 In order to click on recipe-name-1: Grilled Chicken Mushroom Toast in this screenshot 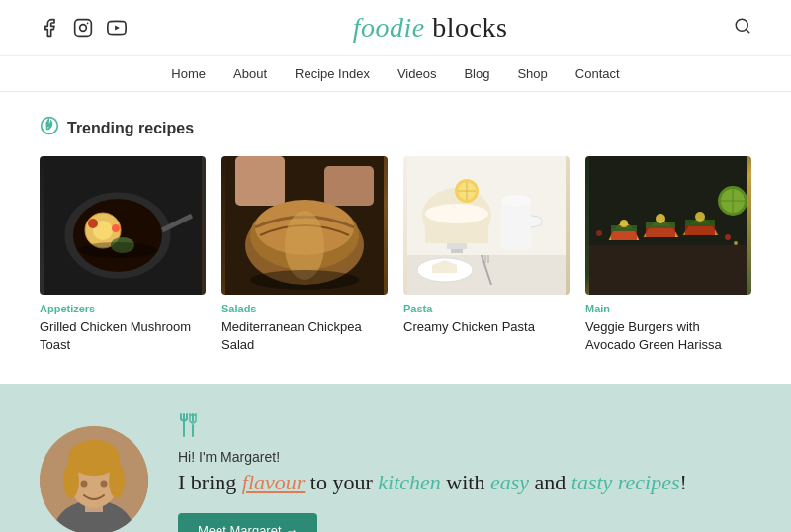, I will do `click(123, 336)`.